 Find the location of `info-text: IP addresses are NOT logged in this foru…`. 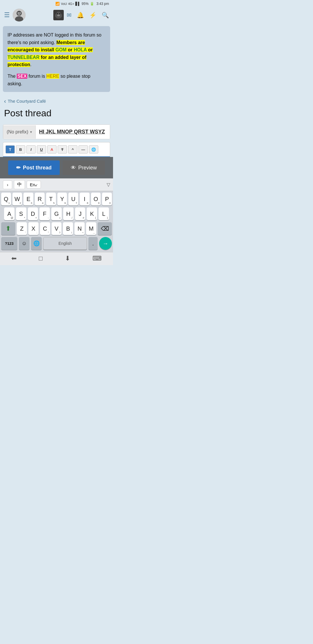

info-text: IP addresses are NOT logged in this foru… is located at coordinates (57, 50).